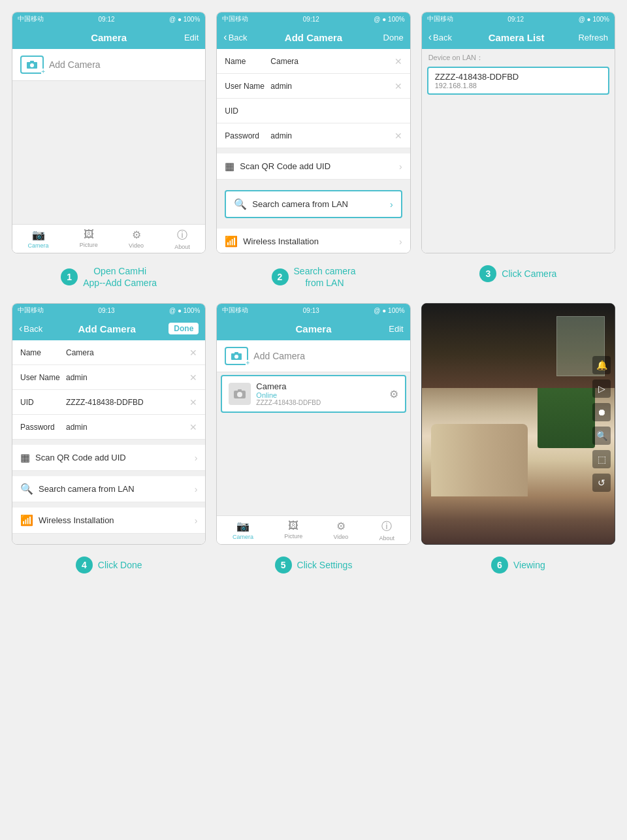 This screenshot has width=627, height=840. I want to click on step-circle-6: 6, so click(500, 565).